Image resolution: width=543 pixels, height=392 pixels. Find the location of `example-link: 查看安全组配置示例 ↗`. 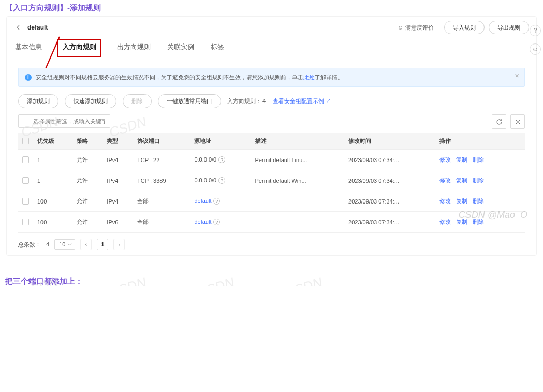

example-link: 查看安全组配置示例 ↗ is located at coordinates (302, 101).